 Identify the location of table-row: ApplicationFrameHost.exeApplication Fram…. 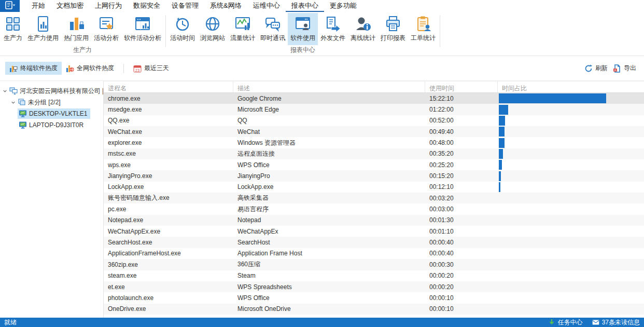
(374, 253).